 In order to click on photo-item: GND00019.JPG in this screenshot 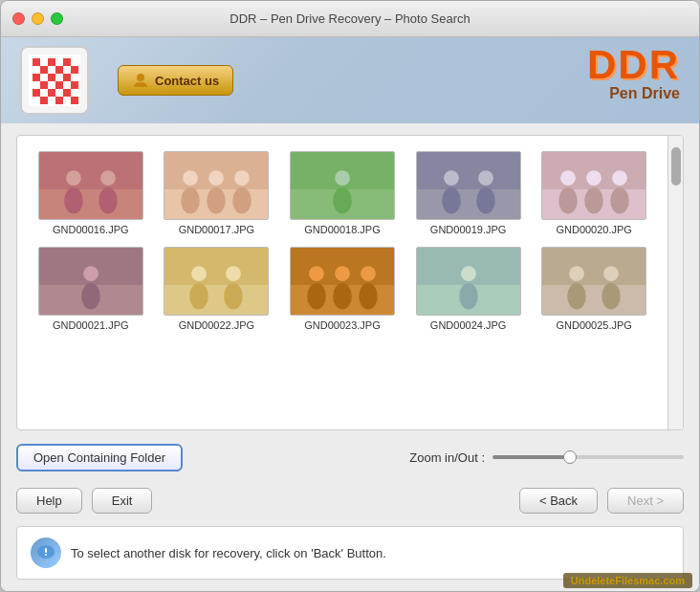, I will do `click(469, 193)`.